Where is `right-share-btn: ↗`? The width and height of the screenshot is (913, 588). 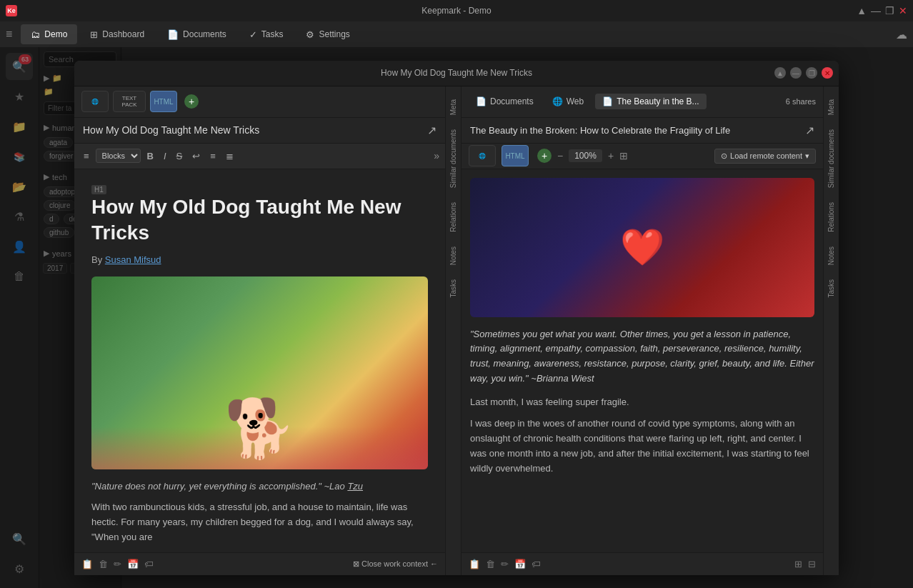 right-share-btn: ↗ is located at coordinates (810, 130).